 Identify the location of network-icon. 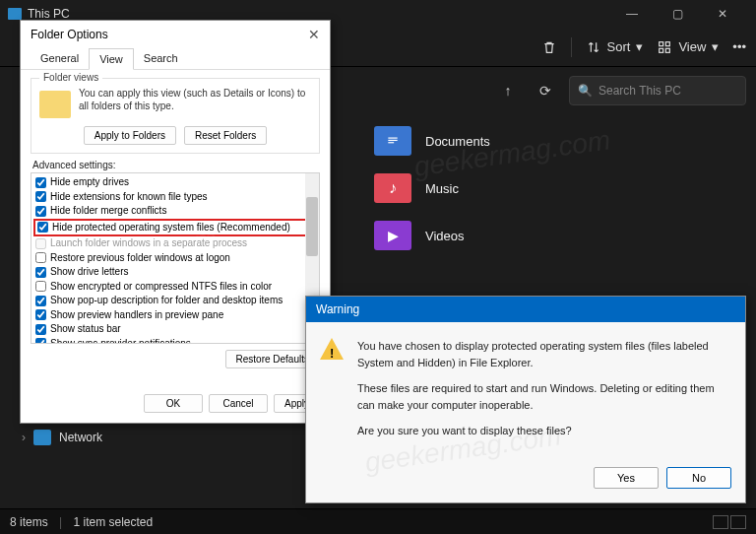
(42, 437).